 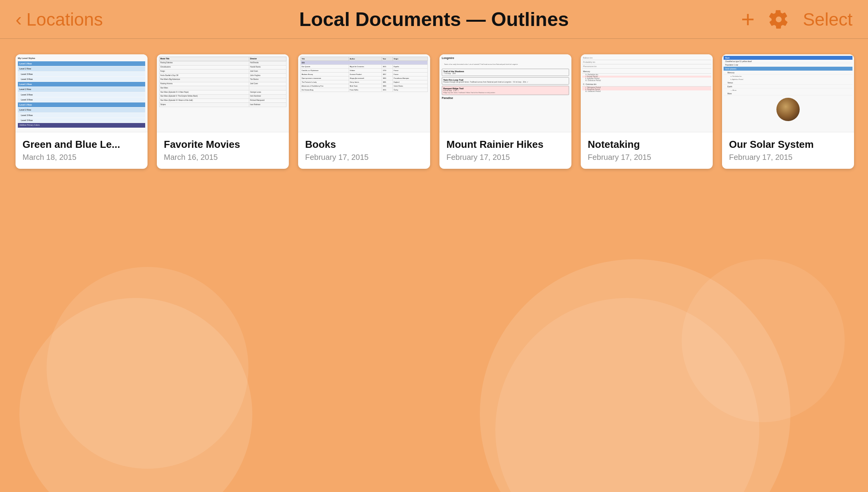 What do you see at coordinates (82, 151) in the screenshot?
I see `doc-info-green-blue: Green and Blue Le... March 18, 2015` at bounding box center [82, 151].